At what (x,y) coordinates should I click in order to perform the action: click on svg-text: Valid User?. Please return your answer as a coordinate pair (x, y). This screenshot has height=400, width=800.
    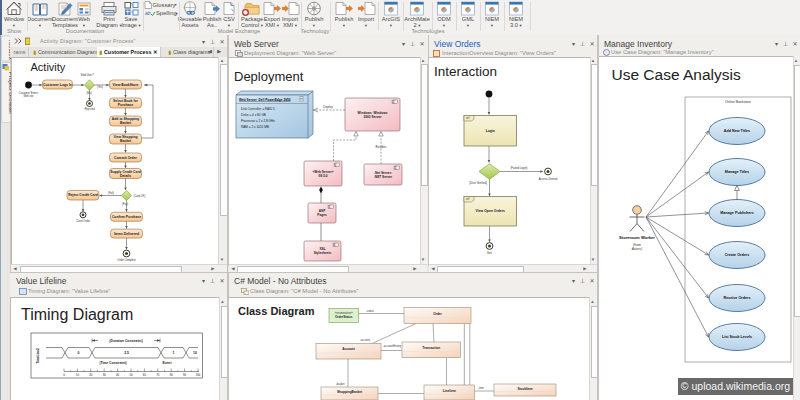
    Looking at the image, I should click on (87, 75).